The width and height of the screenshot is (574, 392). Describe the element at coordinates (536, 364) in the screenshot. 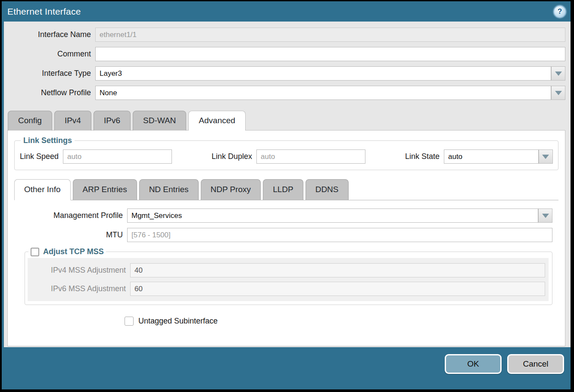

I see `cancel-button: Cancel` at that location.